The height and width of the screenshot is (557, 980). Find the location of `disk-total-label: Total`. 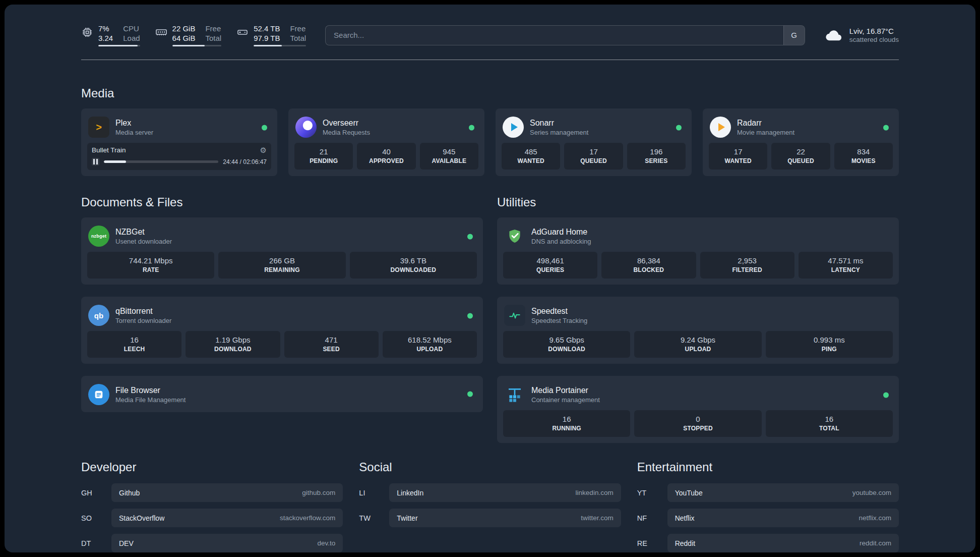

disk-total-label: Total is located at coordinates (298, 38).